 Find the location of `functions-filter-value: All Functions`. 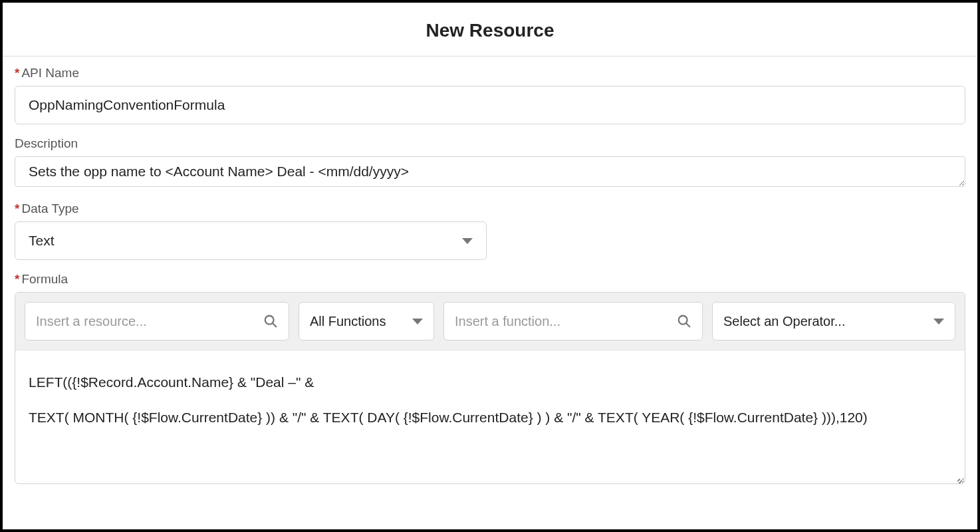

functions-filter-value: All Functions is located at coordinates (348, 322).